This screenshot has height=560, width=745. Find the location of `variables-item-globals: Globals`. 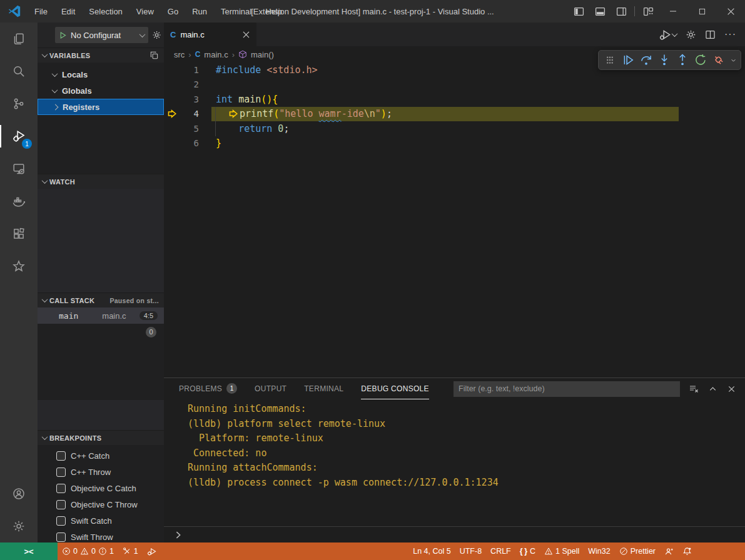

variables-item-globals: Globals is located at coordinates (101, 91).